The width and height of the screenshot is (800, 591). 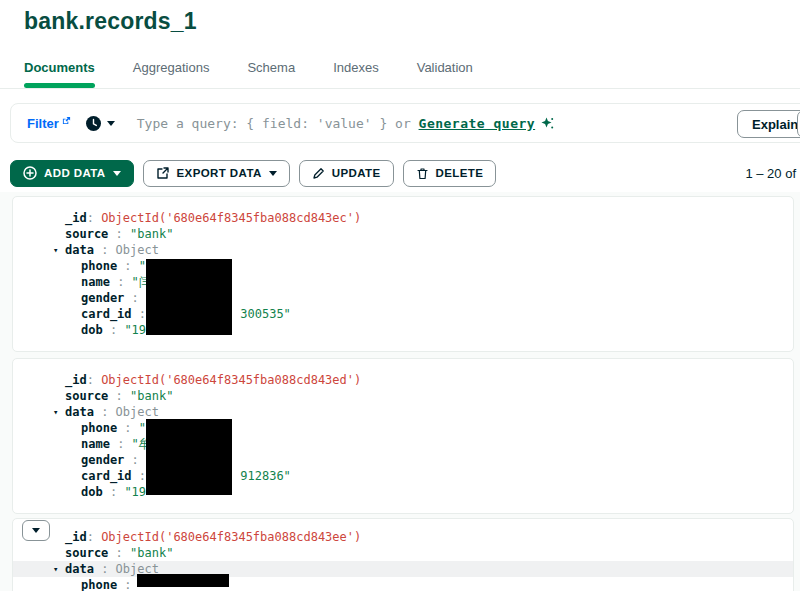 What do you see at coordinates (770, 174) in the screenshot?
I see `pagination-status: 1 – 20 of` at bounding box center [770, 174].